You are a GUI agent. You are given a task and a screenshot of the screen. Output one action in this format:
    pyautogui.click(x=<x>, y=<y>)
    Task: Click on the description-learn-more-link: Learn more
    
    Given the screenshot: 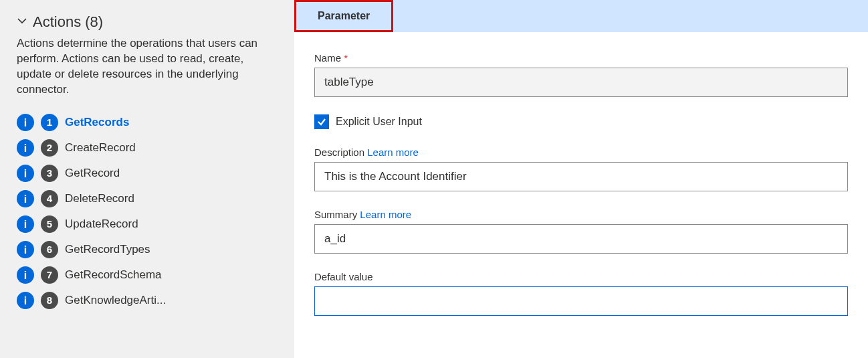 What is the action you would take?
    pyautogui.click(x=393, y=153)
    